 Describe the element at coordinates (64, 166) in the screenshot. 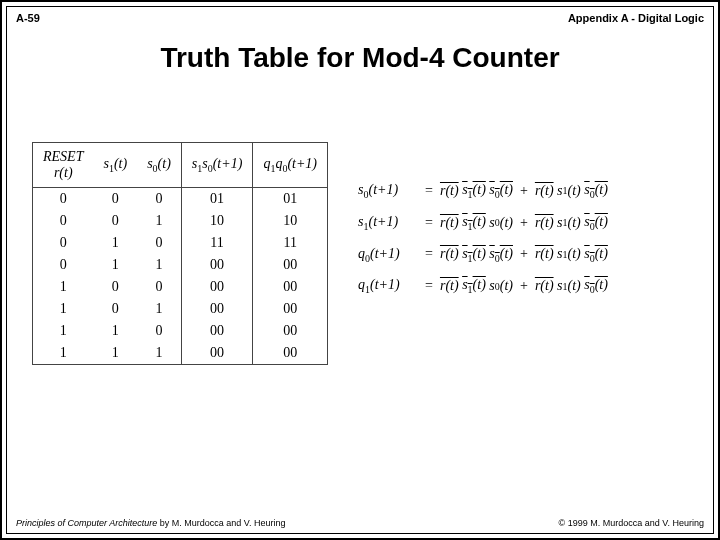

I see `col-reset: RESET r(t)` at that location.